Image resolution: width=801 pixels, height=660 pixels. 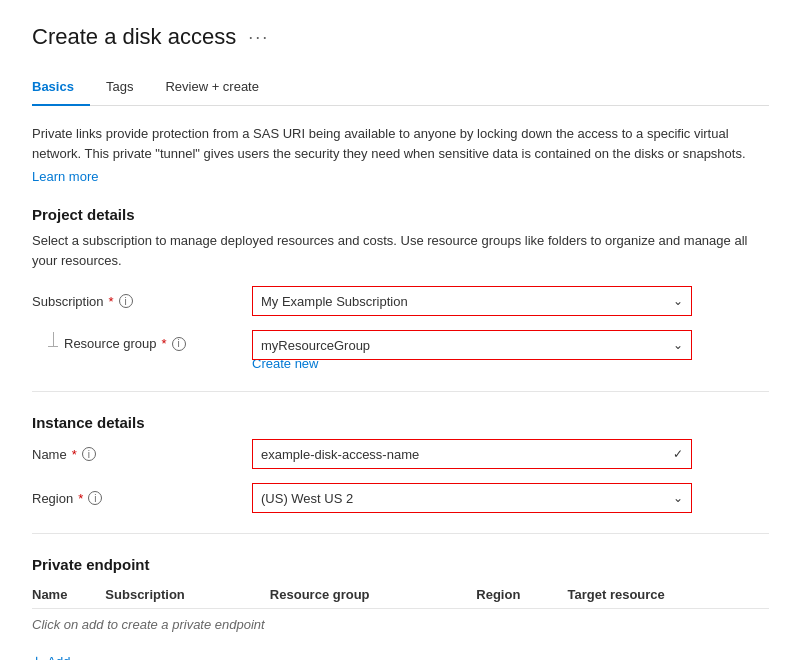 I want to click on rg-info-icon: i, so click(x=179, y=344).